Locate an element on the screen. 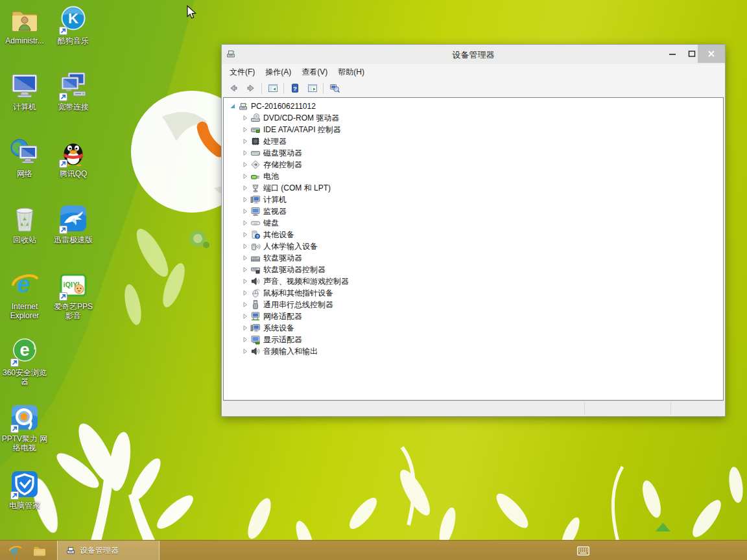  back-button is located at coordinates (233, 88).